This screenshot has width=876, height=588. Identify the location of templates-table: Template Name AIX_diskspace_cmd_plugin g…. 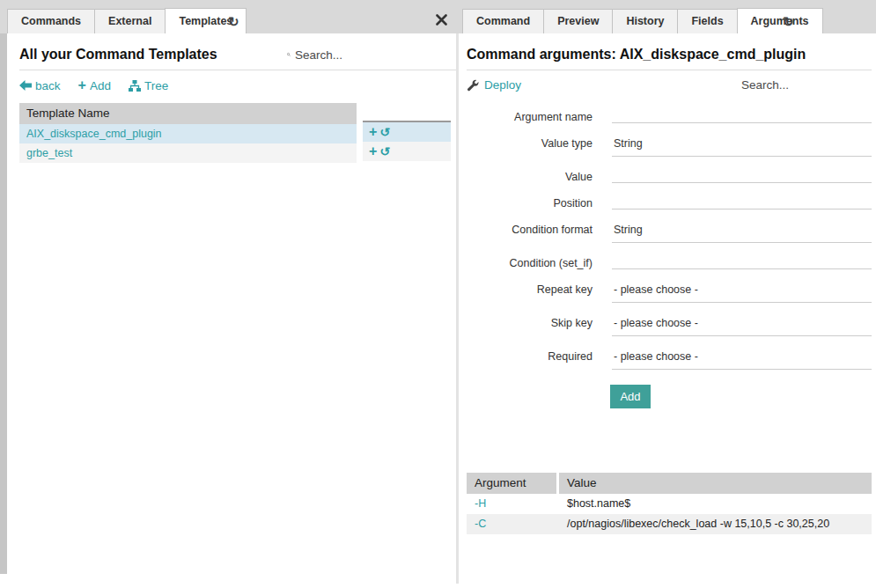
(238, 133).